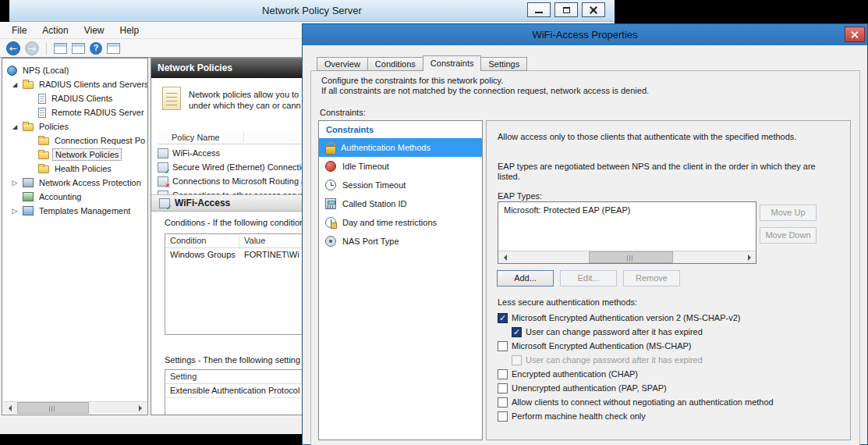  Describe the element at coordinates (401, 185) in the screenshot. I see `constraint-item-session-timeout: Session Timeout` at that location.